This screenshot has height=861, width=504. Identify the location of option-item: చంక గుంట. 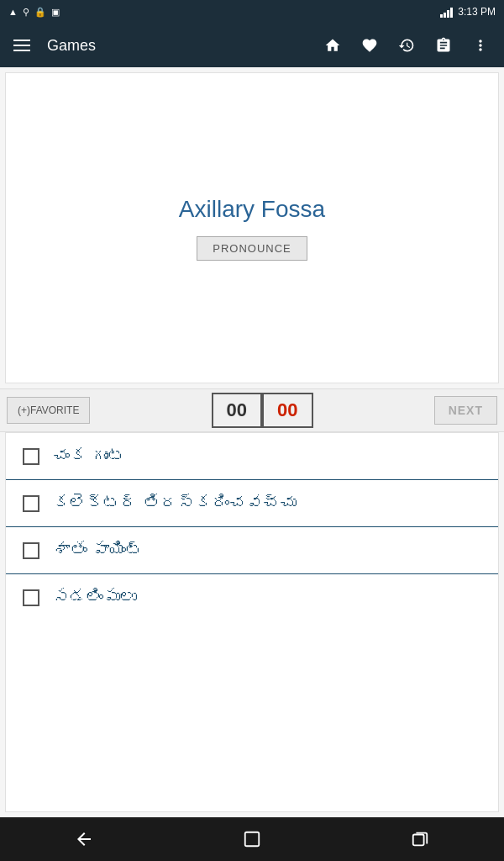
(252, 457).